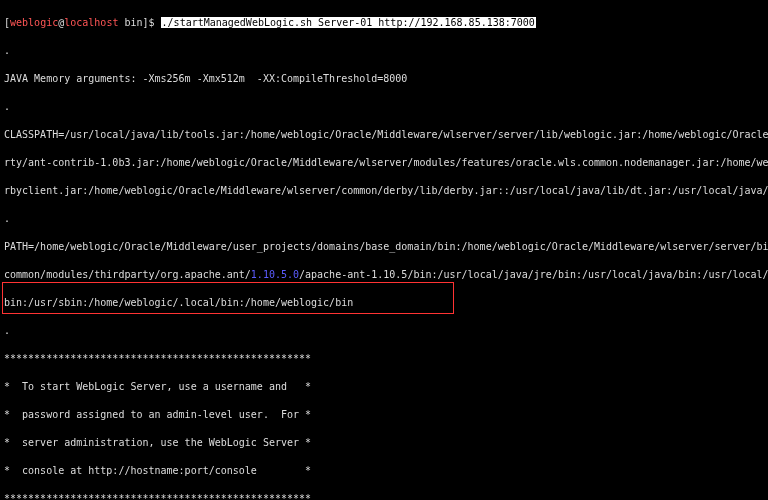 This screenshot has width=768, height=500. Describe the element at coordinates (386, 163) in the screenshot. I see `classpath-line: rty/ant-contrib-1.0b3.jar:/home/weblogic…` at that location.